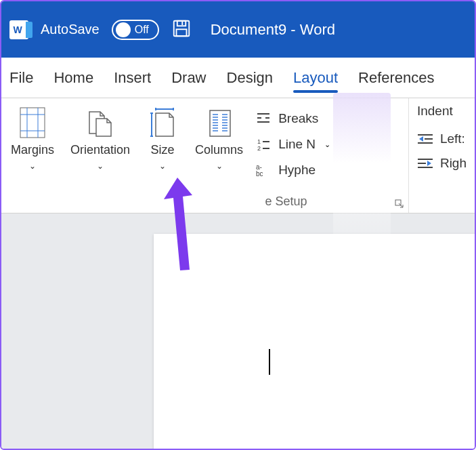 This screenshot has width=476, height=450. I want to click on tab-file: File, so click(22, 78).